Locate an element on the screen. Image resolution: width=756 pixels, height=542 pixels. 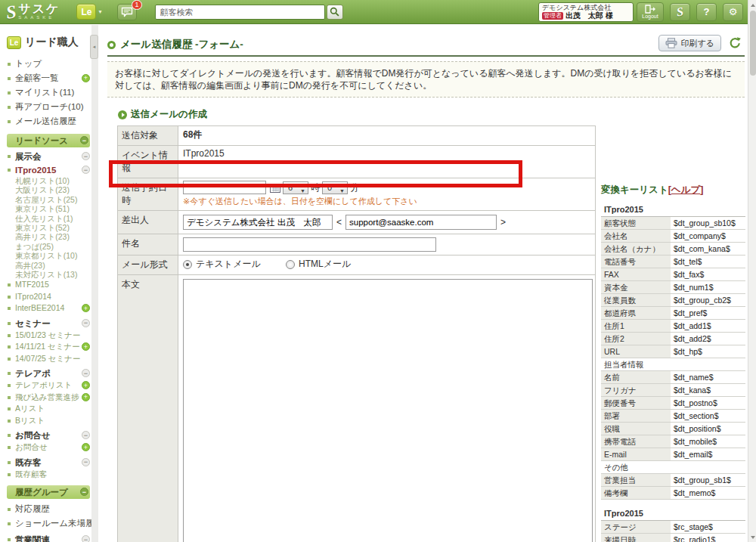
sidebar-item: 15/01/23 セミナー + − is located at coordinates (49, 336).